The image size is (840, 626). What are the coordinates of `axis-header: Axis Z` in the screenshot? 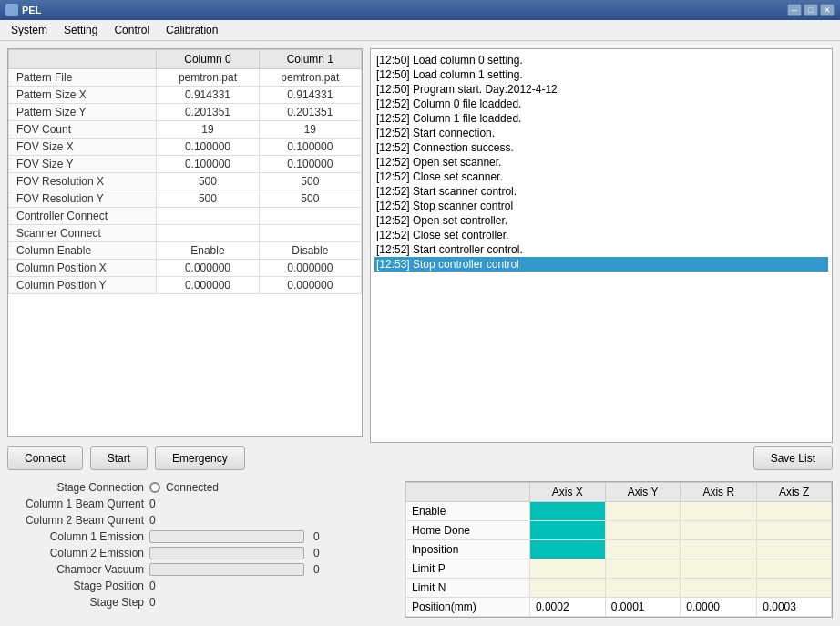 It's located at (794, 492).